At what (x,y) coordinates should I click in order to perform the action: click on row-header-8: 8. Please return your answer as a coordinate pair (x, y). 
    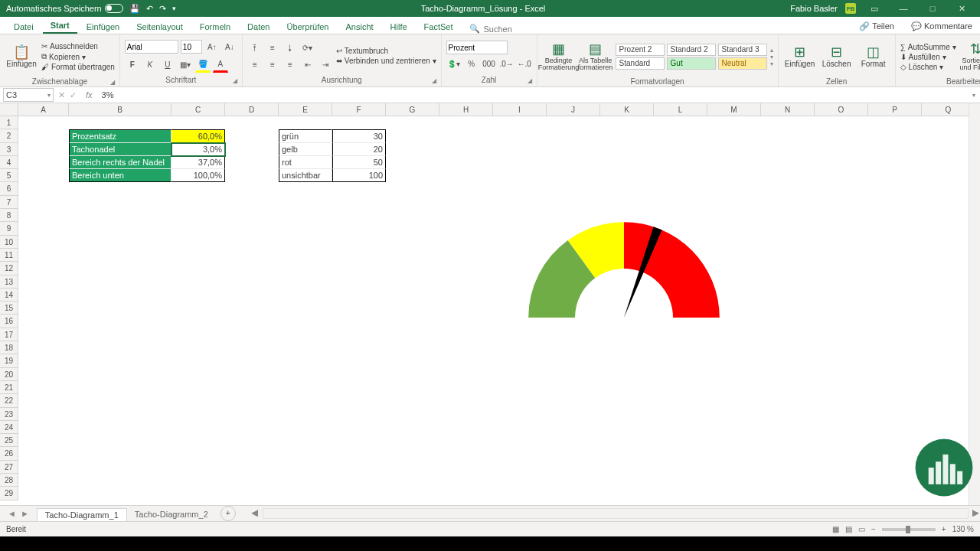
    Looking at the image, I should click on (9, 216).